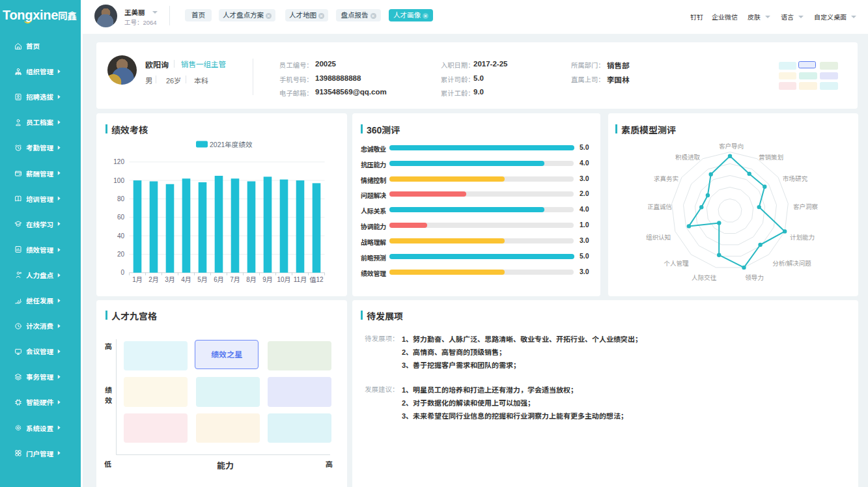  Describe the element at coordinates (731, 146) in the screenshot. I see `svg-text: 客户导向` at that location.